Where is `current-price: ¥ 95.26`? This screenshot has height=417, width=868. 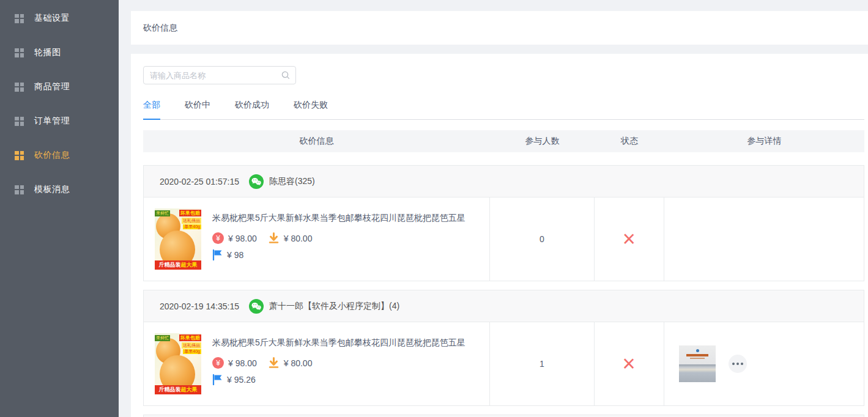
current-price: ¥ 95.26 is located at coordinates (241, 380).